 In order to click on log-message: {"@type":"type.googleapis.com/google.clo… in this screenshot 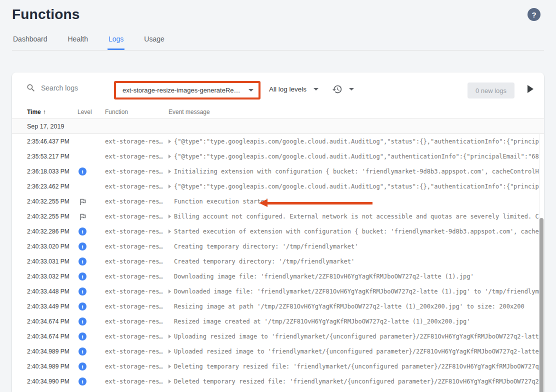, I will do `click(359, 156)`.